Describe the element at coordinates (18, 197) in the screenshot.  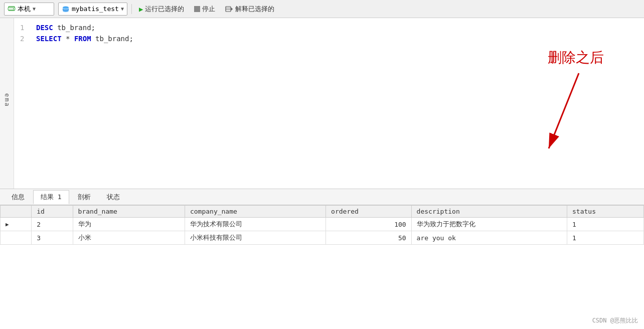
I see `tab-info-label: 信息` at that location.